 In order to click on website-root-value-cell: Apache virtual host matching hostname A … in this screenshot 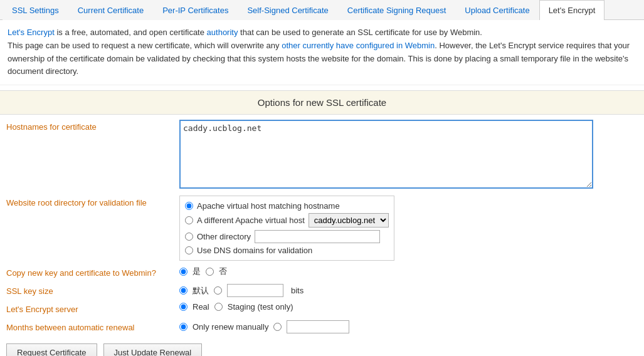, I will do `click(410, 228)`.